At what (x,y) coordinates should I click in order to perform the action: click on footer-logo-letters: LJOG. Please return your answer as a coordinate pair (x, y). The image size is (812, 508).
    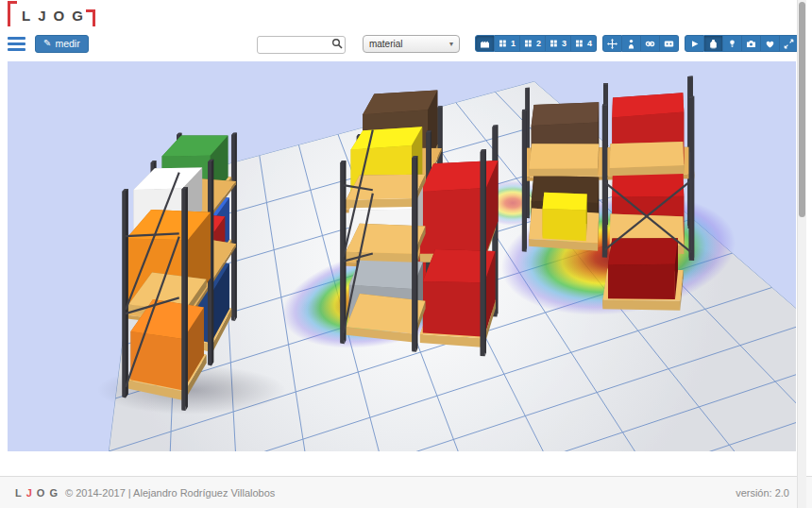
    Looking at the image, I should click on (36, 493).